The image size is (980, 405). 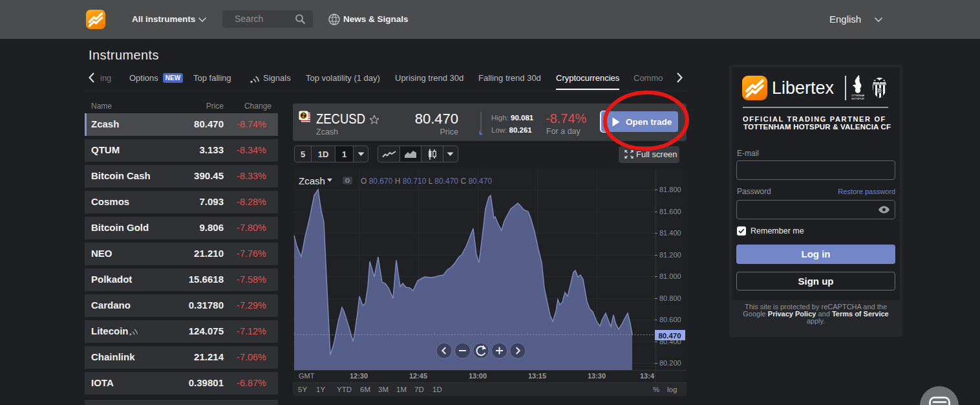 I want to click on svg-text: 6M, so click(x=365, y=389).